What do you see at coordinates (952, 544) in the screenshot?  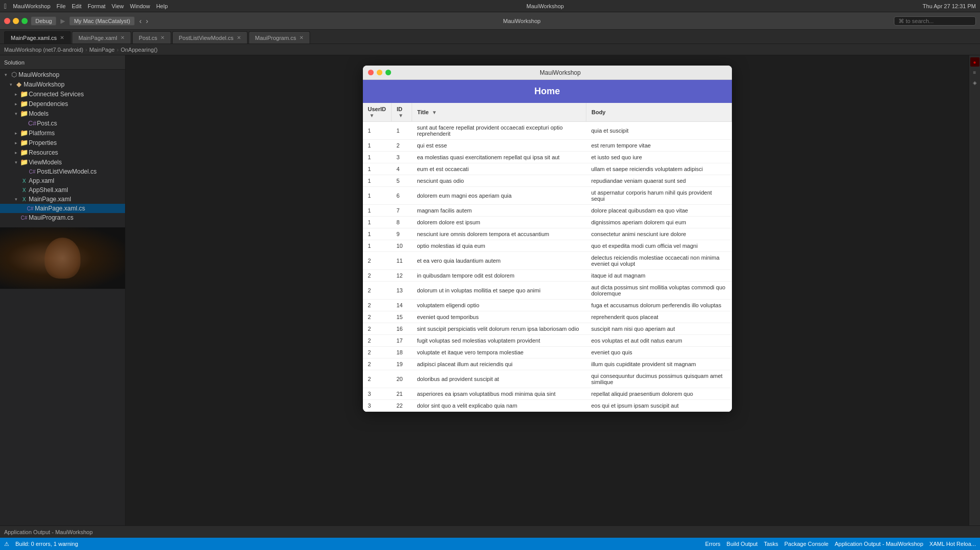 I see `status-xaml-hot: XAML Hot Reloa...` at bounding box center [952, 544].